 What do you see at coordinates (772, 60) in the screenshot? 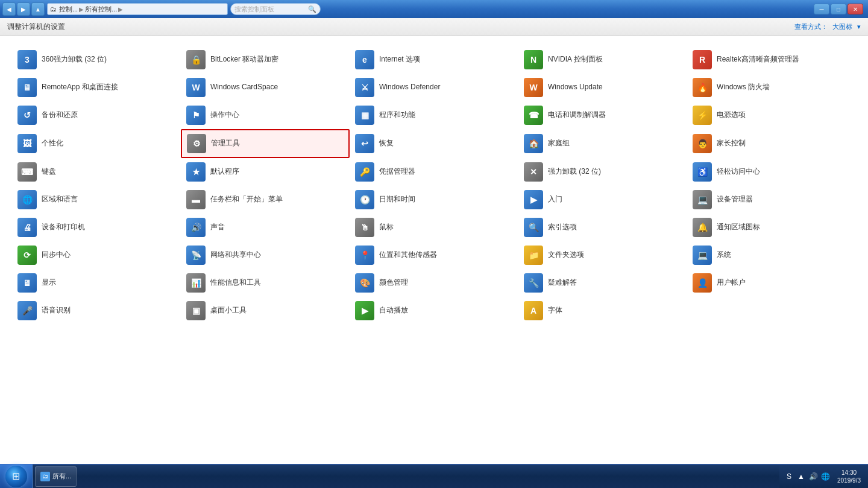
I see `control-item: RRealtek高清晰音频管理器` at bounding box center [772, 60].